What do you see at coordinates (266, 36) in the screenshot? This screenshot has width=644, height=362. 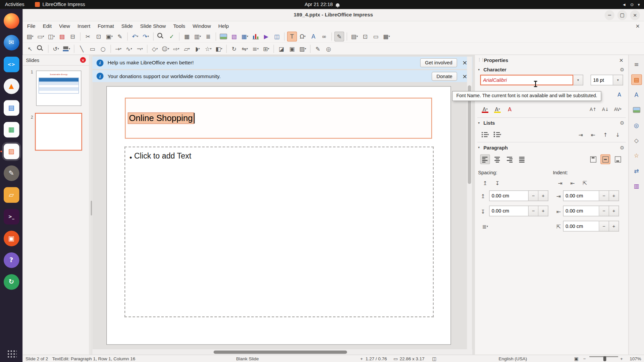 I see `insert-audio-video-icon: ▶` at bounding box center [266, 36].